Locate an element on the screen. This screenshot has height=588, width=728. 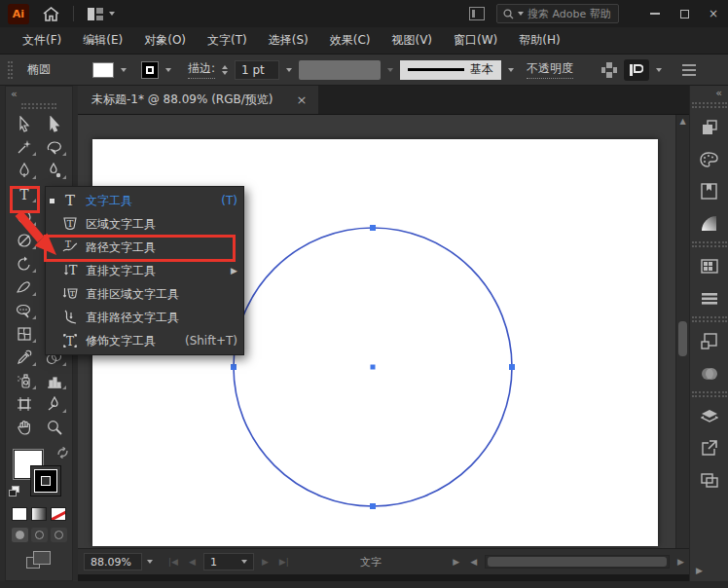
anchor-right is located at coordinates (512, 367).